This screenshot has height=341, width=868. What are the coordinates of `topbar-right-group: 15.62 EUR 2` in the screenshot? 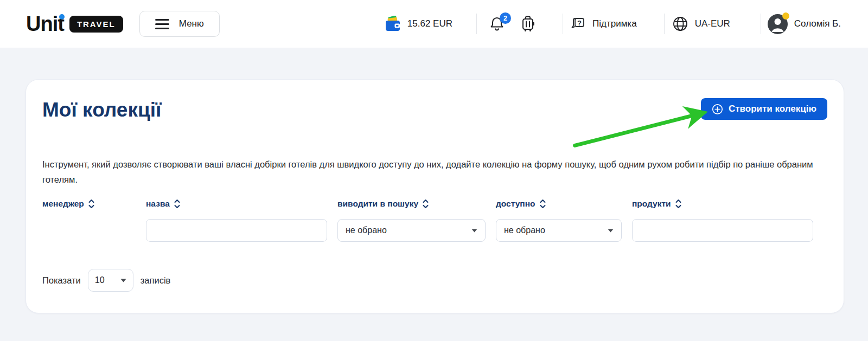 It's located at (613, 24).